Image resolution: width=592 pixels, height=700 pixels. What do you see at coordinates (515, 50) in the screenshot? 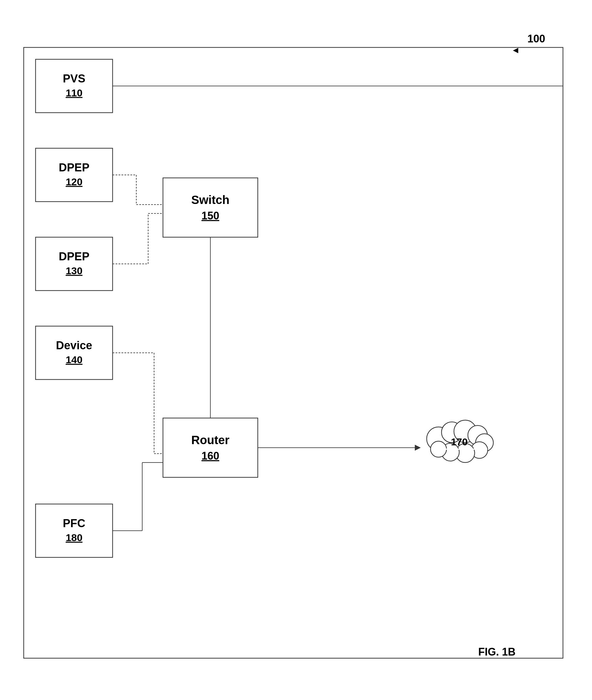
I see `ref-100-arrow: ◄` at bounding box center [515, 50].